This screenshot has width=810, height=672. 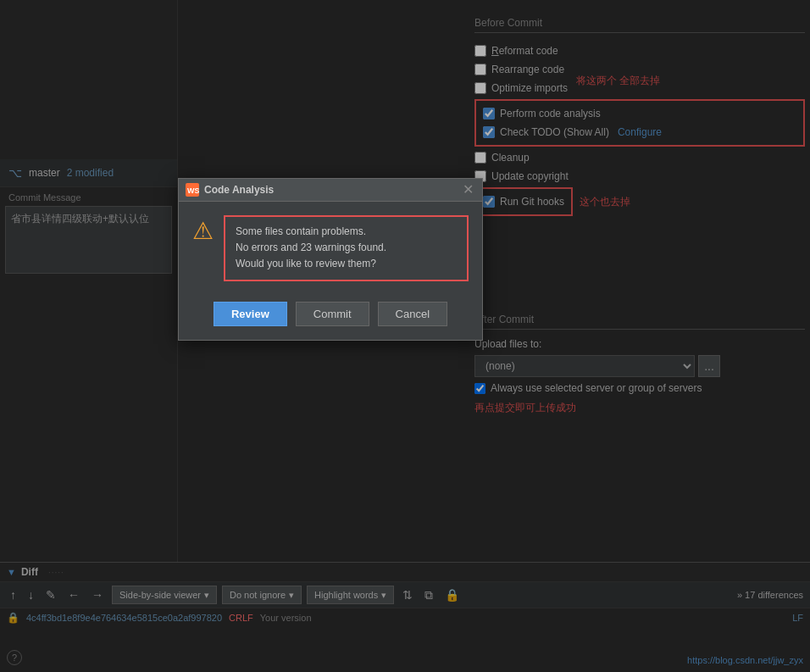 I want to click on dialog-close-button: ✕, so click(x=468, y=190).